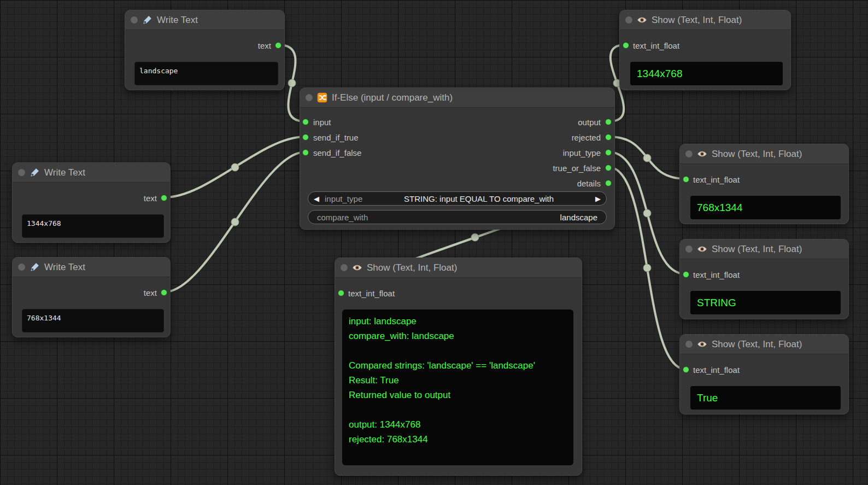 The image size is (868, 485). I want to click on output-slot-label: details, so click(589, 184).